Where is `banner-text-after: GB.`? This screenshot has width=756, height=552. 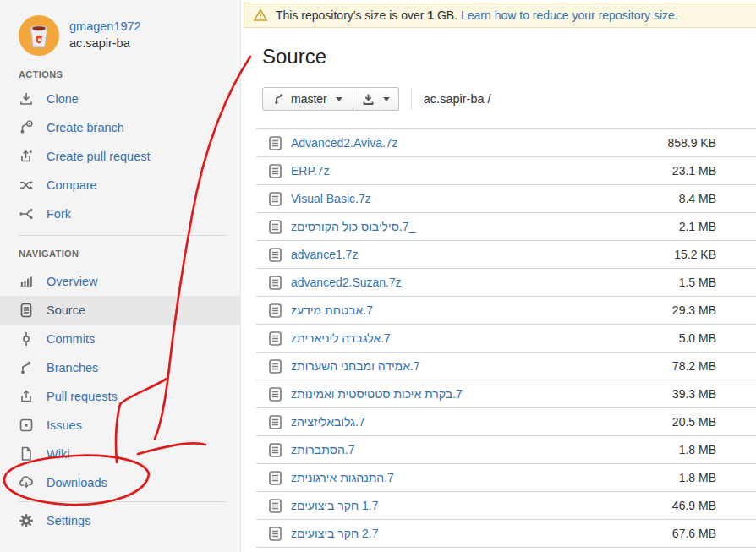
banner-text-after: GB. is located at coordinates (447, 15).